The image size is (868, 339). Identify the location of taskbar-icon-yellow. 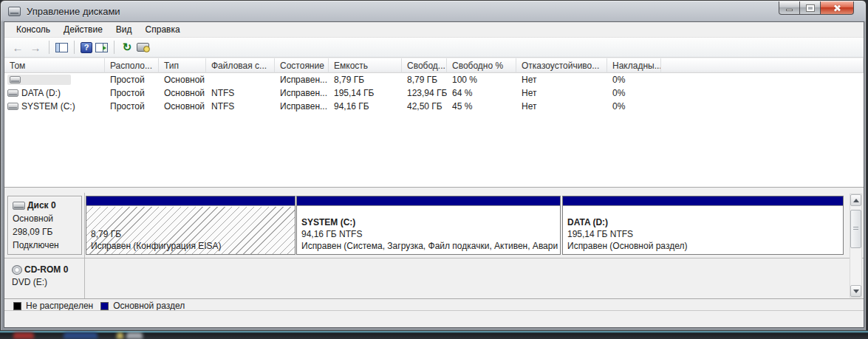
(120, 335).